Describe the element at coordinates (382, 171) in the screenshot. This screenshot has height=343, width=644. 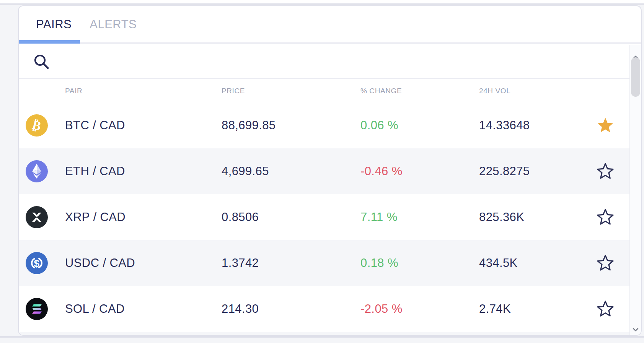
I see `pair-change: -0.46 %` at that location.